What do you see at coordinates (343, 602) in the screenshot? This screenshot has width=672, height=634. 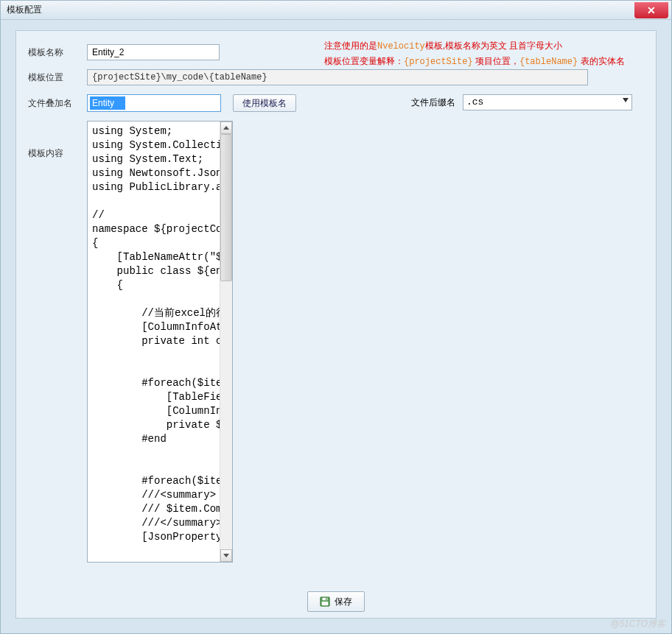 I see `save-label: 保存` at bounding box center [343, 602].